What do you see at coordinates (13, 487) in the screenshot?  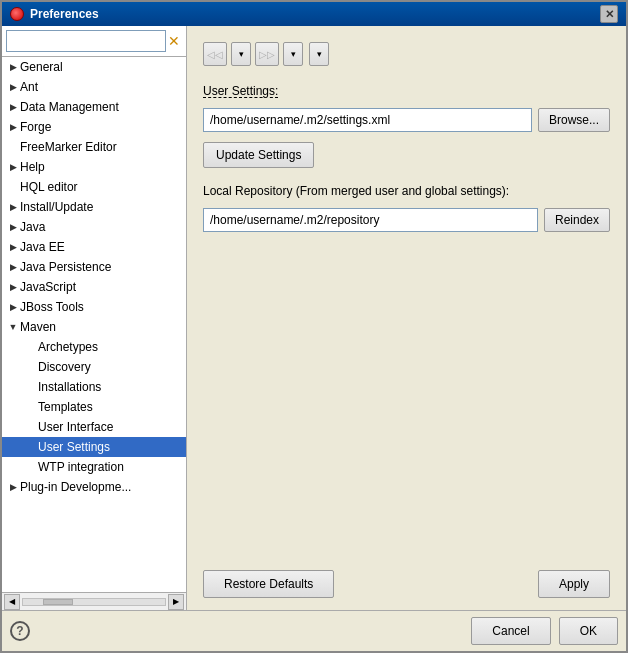 I see `expand-arrow-plugin: ▶` at bounding box center [13, 487].